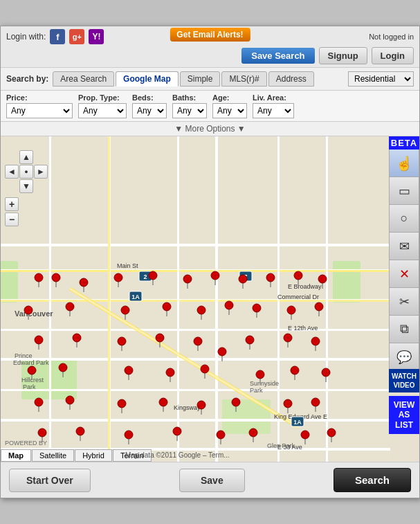 Image resolution: width=420 pixels, height=524 pixels. I want to click on watch-video-button: WATCH VIDEO, so click(404, 381).